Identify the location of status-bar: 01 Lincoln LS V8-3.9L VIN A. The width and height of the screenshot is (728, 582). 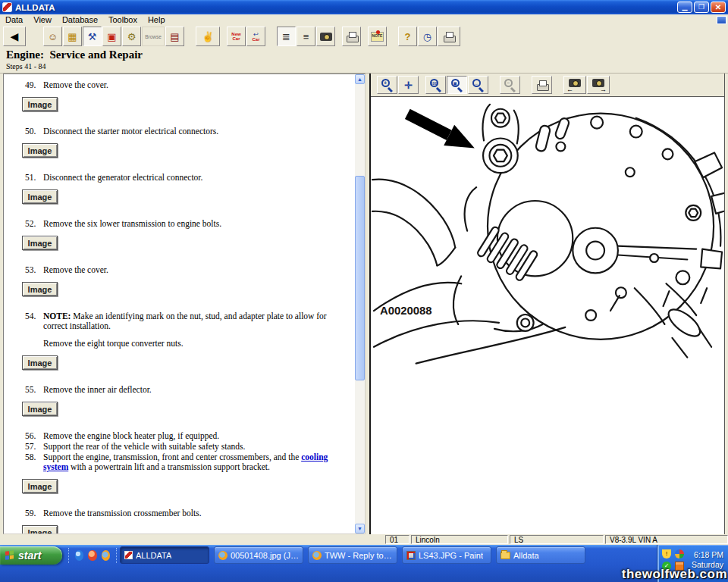
(364, 540).